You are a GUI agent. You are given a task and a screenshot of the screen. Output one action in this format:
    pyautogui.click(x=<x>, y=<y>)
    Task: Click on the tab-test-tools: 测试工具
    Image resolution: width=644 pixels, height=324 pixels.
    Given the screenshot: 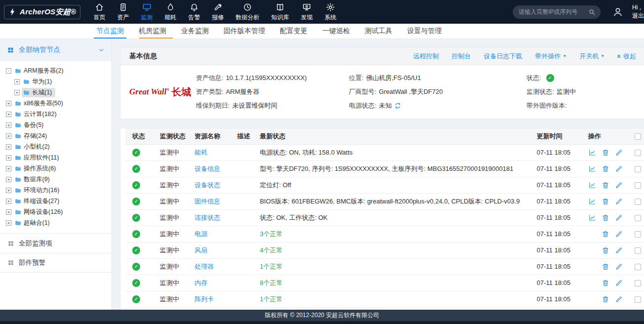 What is the action you would take?
    pyautogui.click(x=379, y=31)
    